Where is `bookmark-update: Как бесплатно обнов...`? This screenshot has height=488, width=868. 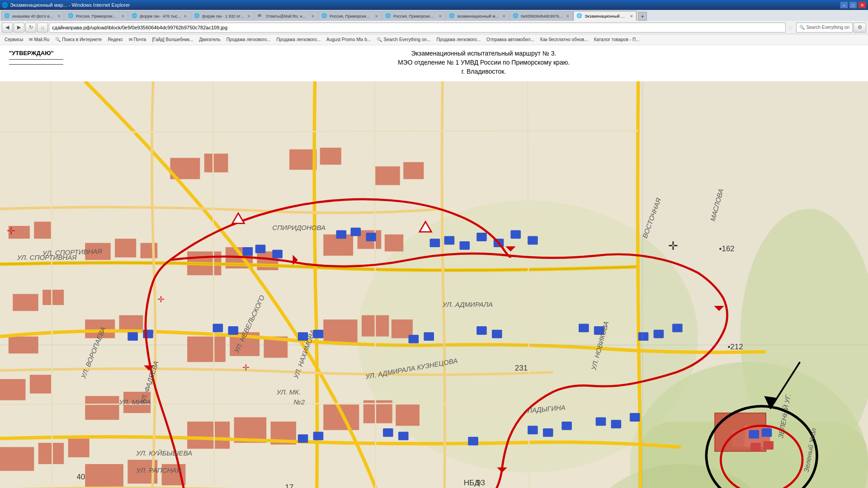 bookmark-update: Как бесплатно обнов... is located at coordinates (564, 40).